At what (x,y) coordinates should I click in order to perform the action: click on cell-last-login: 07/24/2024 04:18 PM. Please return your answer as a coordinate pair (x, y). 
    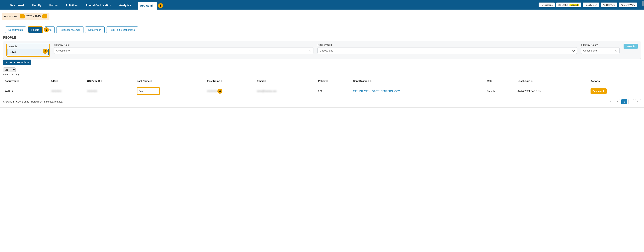
    Looking at the image, I should click on (552, 91).